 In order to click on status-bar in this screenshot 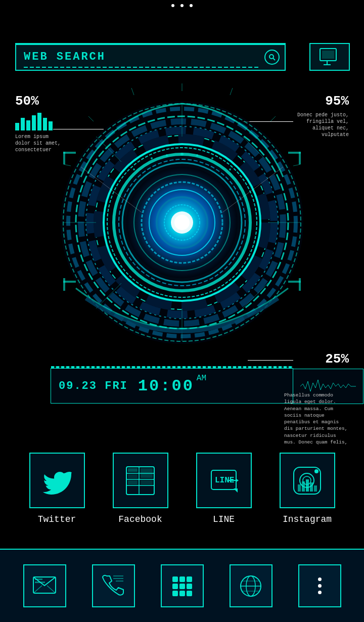, I will do `click(182, 6)`.